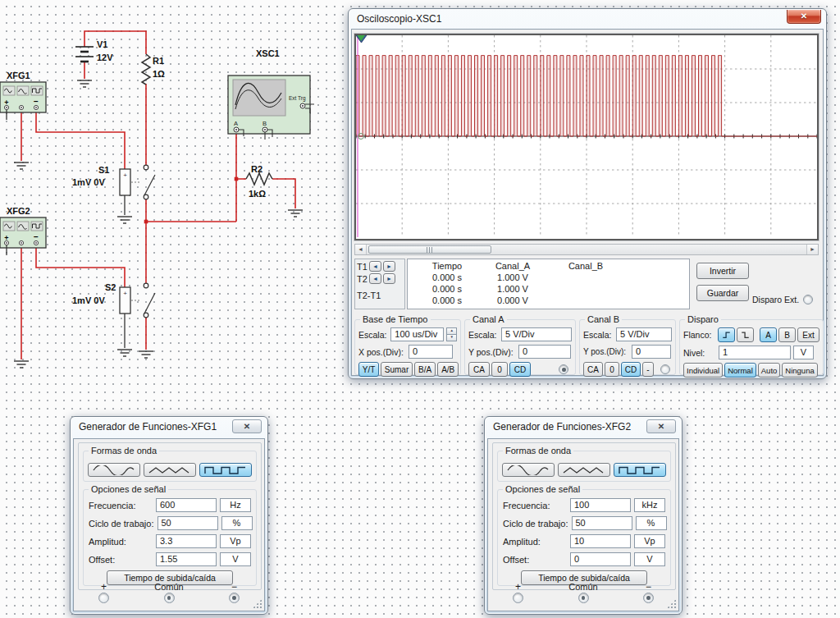  Describe the element at coordinates (587, 249) in the screenshot. I see `scope-scrollbar: ◄ ►` at that location.